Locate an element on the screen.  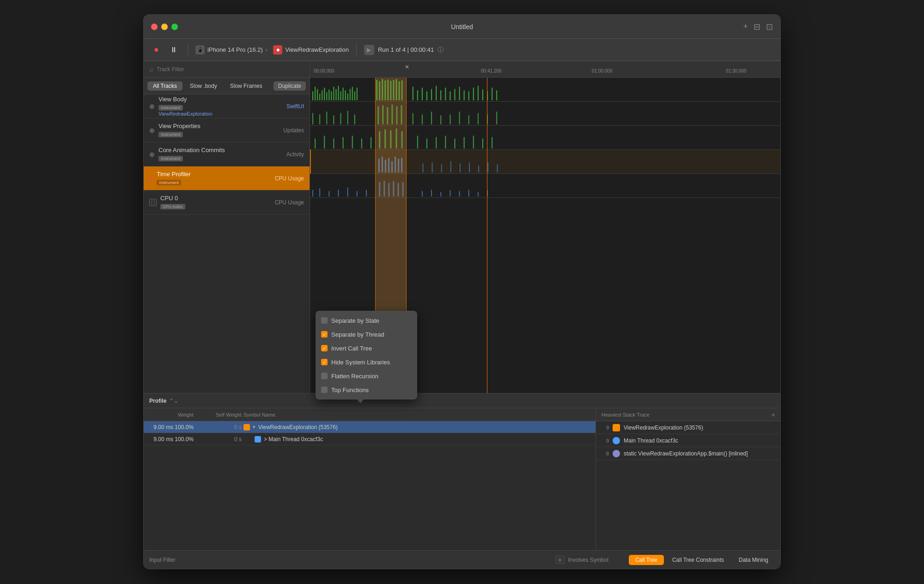
popup-label-invert-call: Invert Call Tree is located at coordinates (352, 349).